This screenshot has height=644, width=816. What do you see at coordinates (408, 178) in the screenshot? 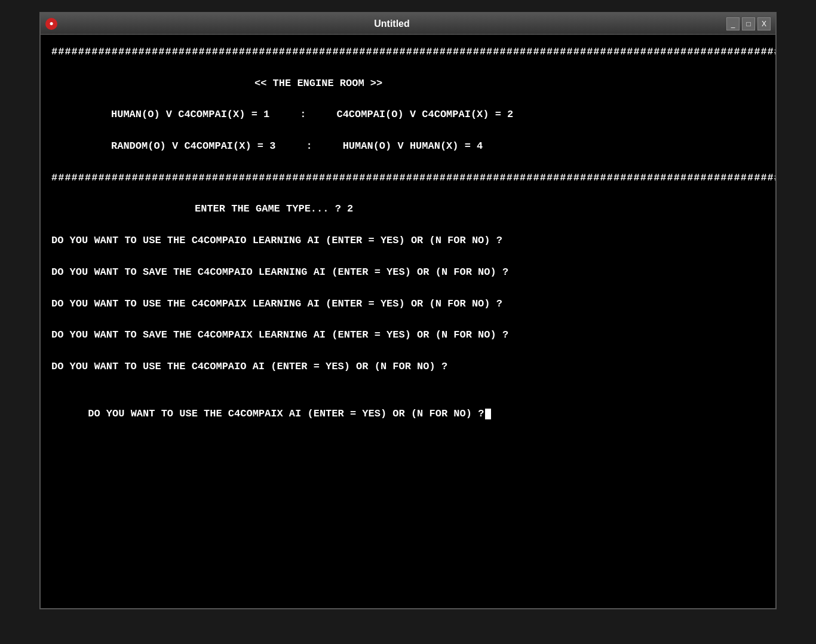
I see `hash-line-bottom: ########################################…` at bounding box center [408, 178].